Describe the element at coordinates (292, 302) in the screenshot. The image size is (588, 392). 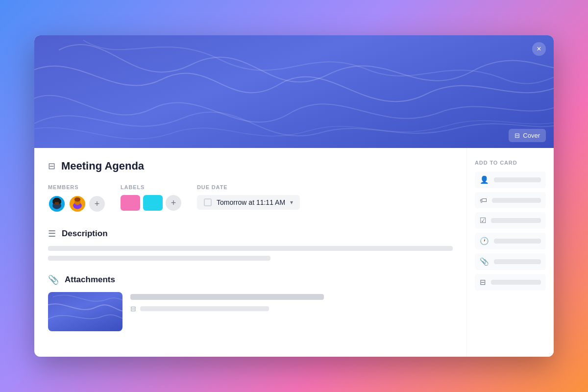
I see `attachment-info: ⊟` at that location.